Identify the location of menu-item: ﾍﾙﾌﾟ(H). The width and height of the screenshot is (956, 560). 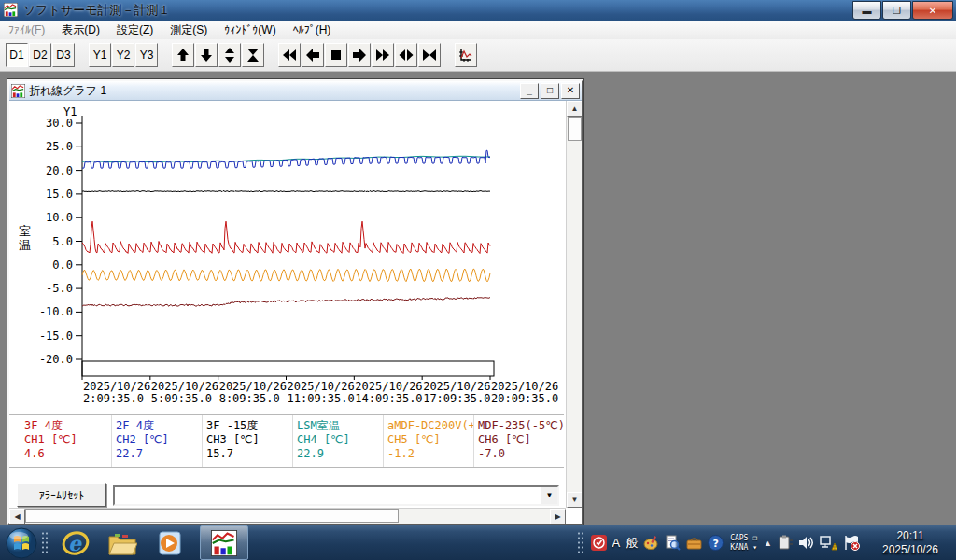
(312, 30).